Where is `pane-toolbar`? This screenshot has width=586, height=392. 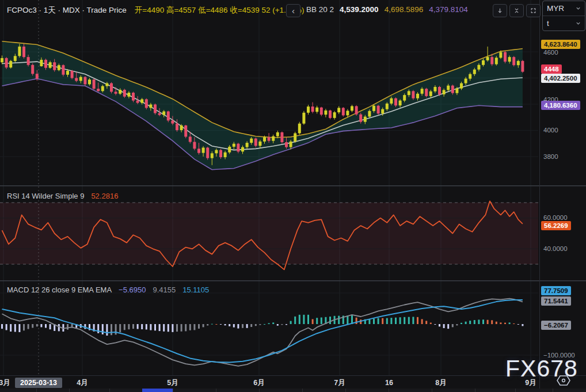 pane-toolbar is located at coordinates (517, 10).